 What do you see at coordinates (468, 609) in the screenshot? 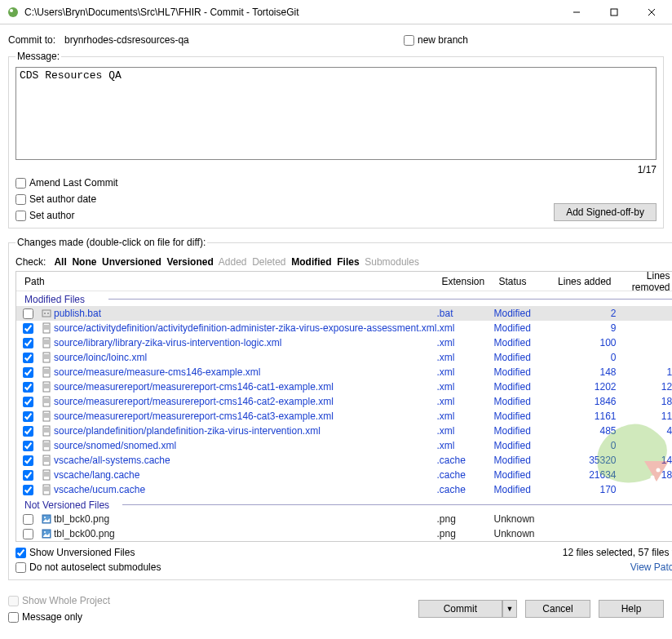
I see `commit-button: Commit ▼` at bounding box center [468, 609].